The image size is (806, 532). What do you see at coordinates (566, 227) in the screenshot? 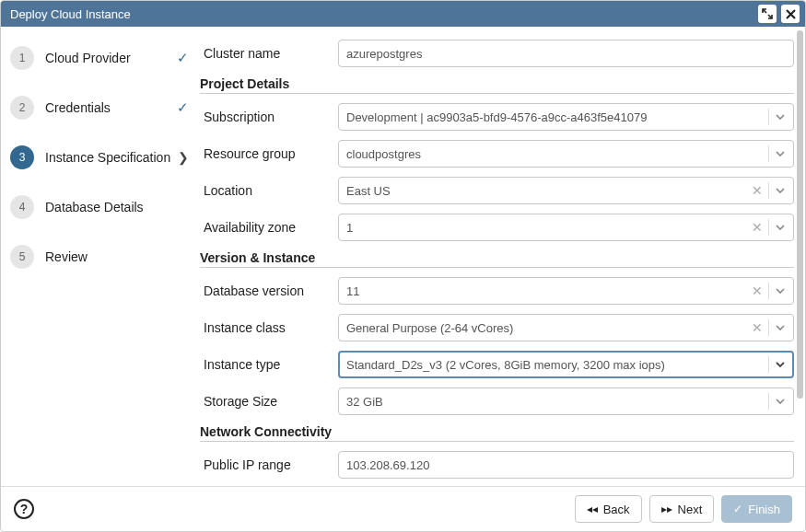
I see `availability-zone-select: 1 ✕` at bounding box center [566, 227].